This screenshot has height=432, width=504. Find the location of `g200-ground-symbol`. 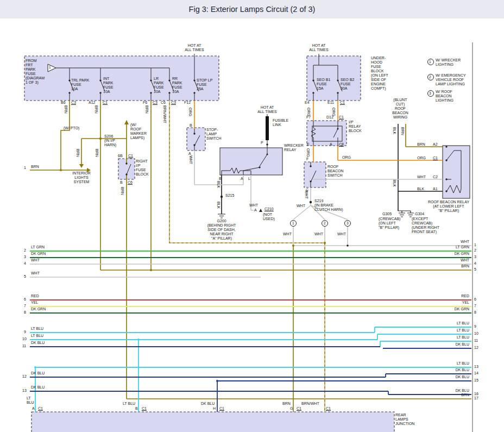

g200-ground-symbol is located at coordinates (222, 216).